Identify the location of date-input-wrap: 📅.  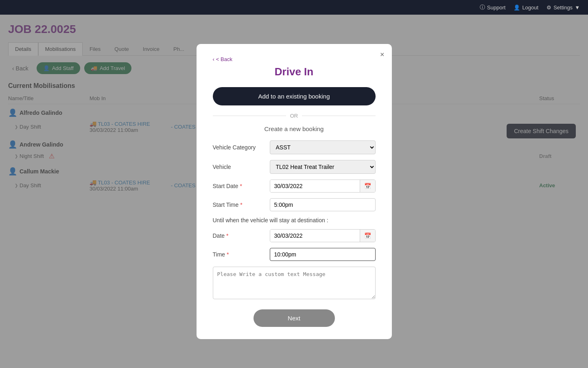
(323, 236).